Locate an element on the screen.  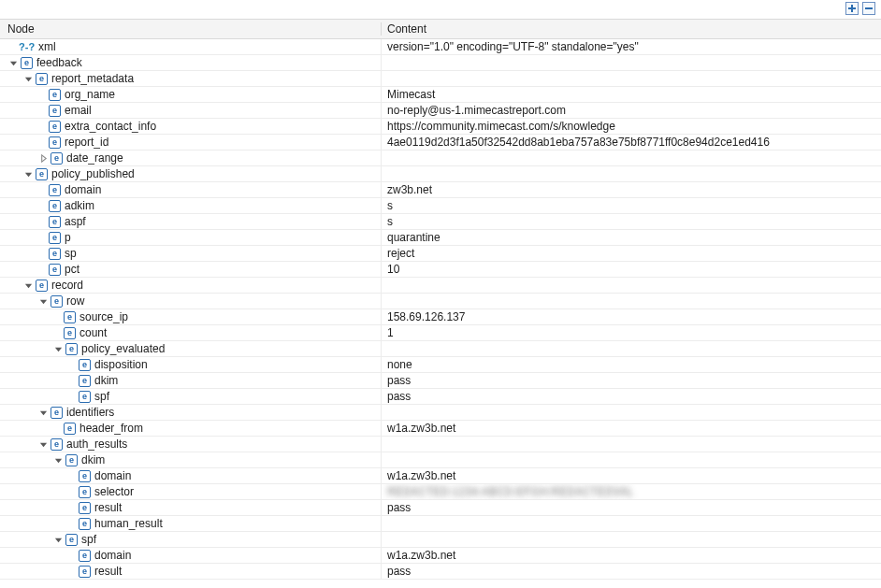
tree-row: eextra_contact_infohttps://community.mim… is located at coordinates (440, 127).